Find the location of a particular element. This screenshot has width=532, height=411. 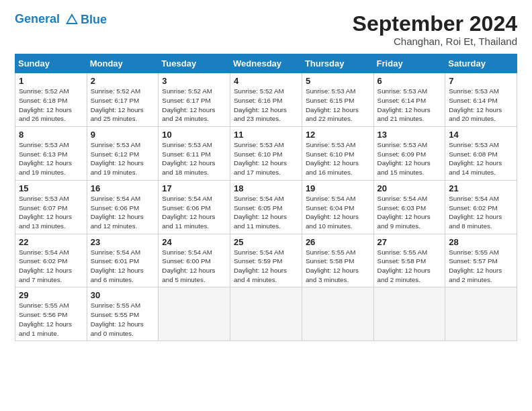

day-number: 26 is located at coordinates (338, 242).